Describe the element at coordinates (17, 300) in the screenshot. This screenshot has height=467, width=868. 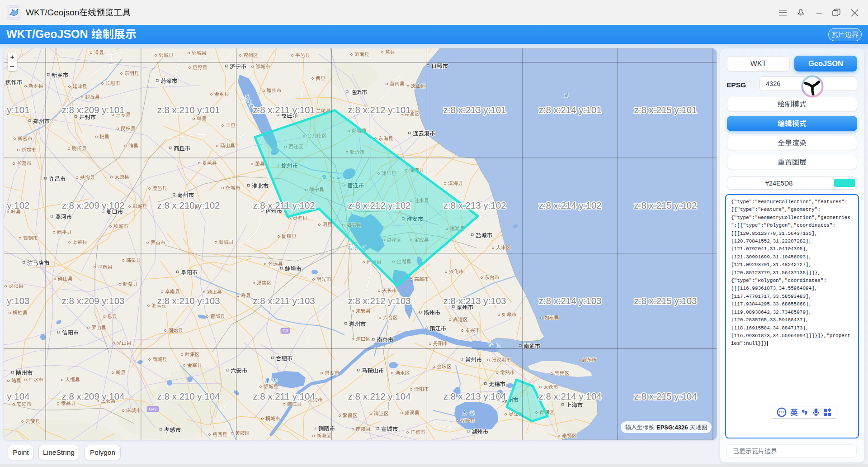
I see `svg-text: z:8 x:208 y:103` at that location.